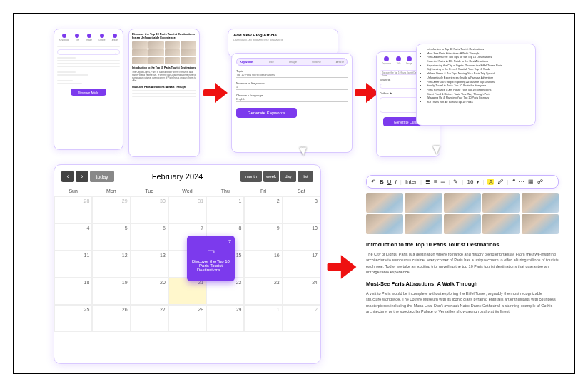 Image resolution: width=588 pixels, height=387 pixels. Describe the element at coordinates (292, 103) in the screenshot. I see `keywords-panel: Keywords Title Image Outline Article Top…` at that location.